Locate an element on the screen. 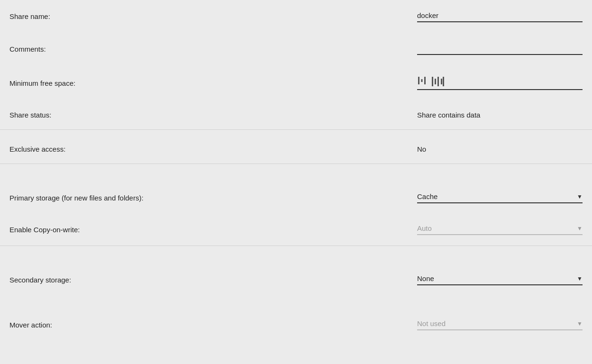 Image resolution: width=592 pixels, height=364 pixels. comments-label: Comments: is located at coordinates (213, 49).